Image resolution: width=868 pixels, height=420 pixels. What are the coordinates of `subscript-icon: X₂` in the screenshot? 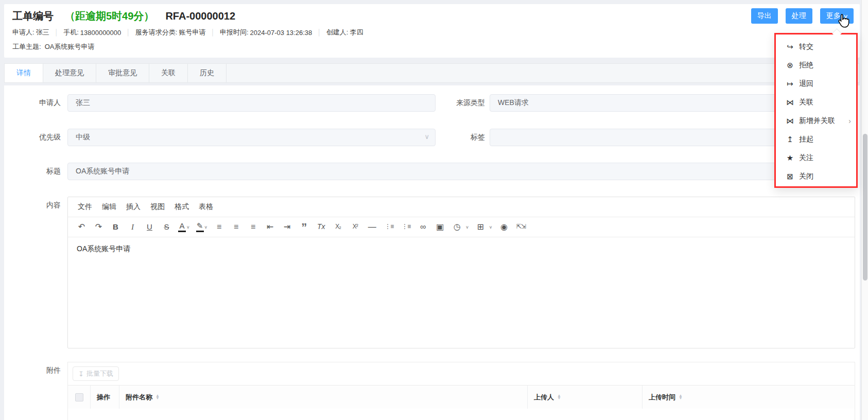 It's located at (338, 226).